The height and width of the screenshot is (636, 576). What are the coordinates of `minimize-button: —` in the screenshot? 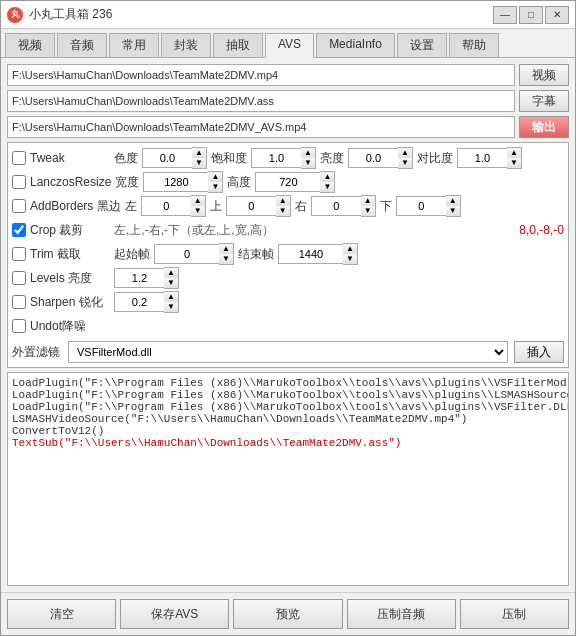 It's located at (505, 15).